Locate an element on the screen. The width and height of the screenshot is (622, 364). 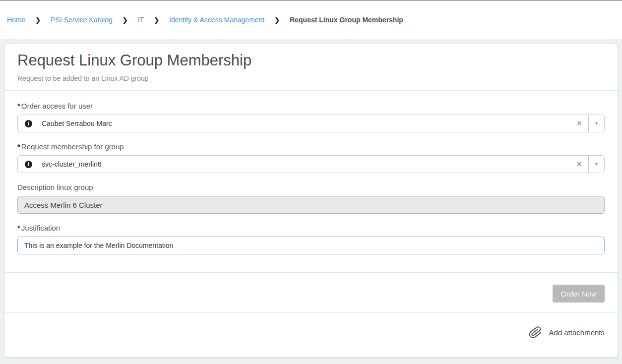
field-label: *Justification is located at coordinates (311, 228).